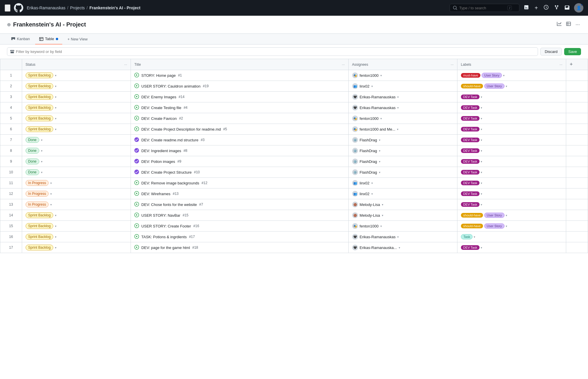  What do you see at coordinates (171, 86) in the screenshot?
I see `issue-title: USER STORY: Cauldron animation` at bounding box center [171, 86].